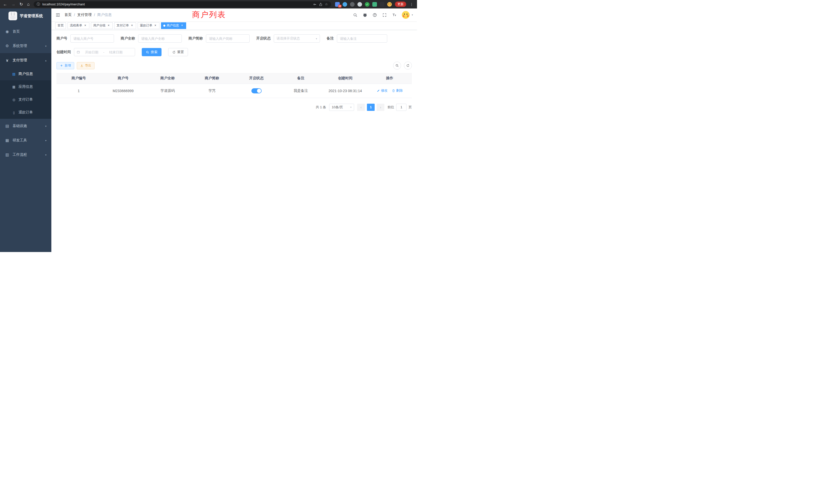 This screenshot has height=504, width=834. I want to click on prev-page-button: ‹, so click(361, 107).